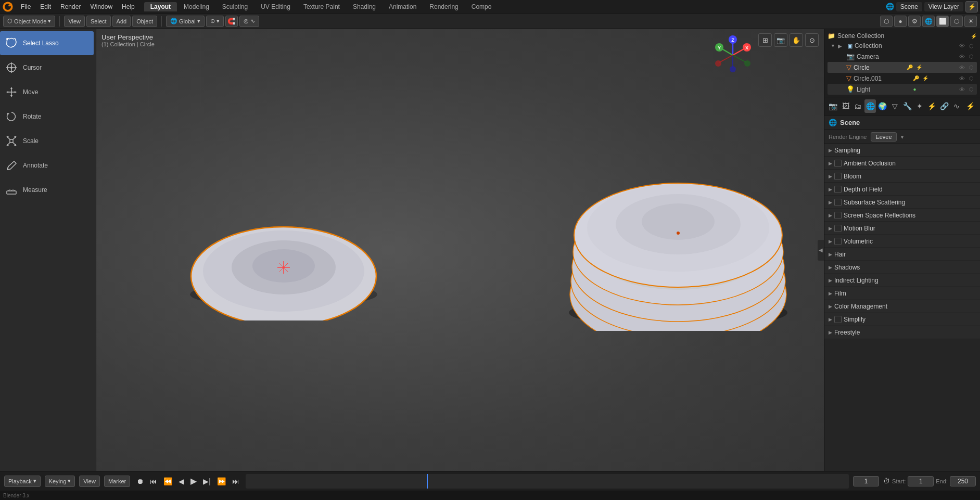 The image size is (980, 500). What do you see at coordinates (928, 21) in the screenshot?
I see `world-btn: 🌐` at bounding box center [928, 21].